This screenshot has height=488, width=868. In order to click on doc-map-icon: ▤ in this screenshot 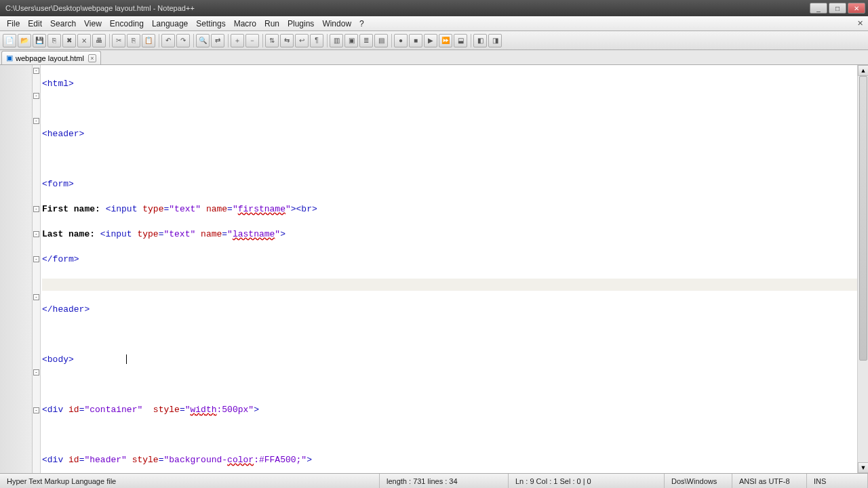, I will do `click(381, 41)`.